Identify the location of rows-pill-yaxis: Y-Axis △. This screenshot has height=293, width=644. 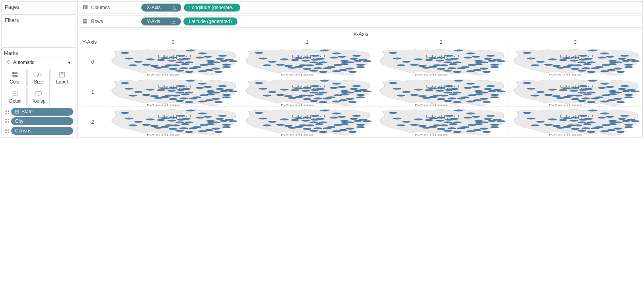
(161, 21).